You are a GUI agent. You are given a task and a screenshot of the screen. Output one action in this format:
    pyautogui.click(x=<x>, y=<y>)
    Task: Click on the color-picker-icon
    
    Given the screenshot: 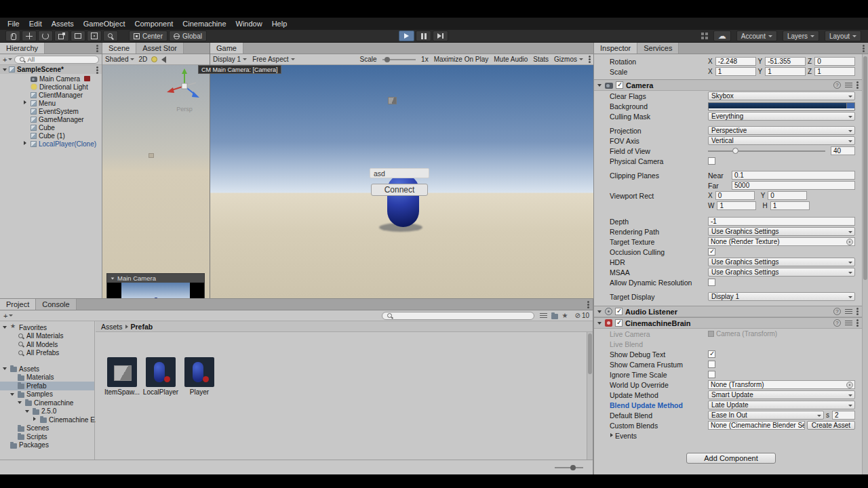 What is the action you would take?
    pyautogui.click(x=850, y=106)
    